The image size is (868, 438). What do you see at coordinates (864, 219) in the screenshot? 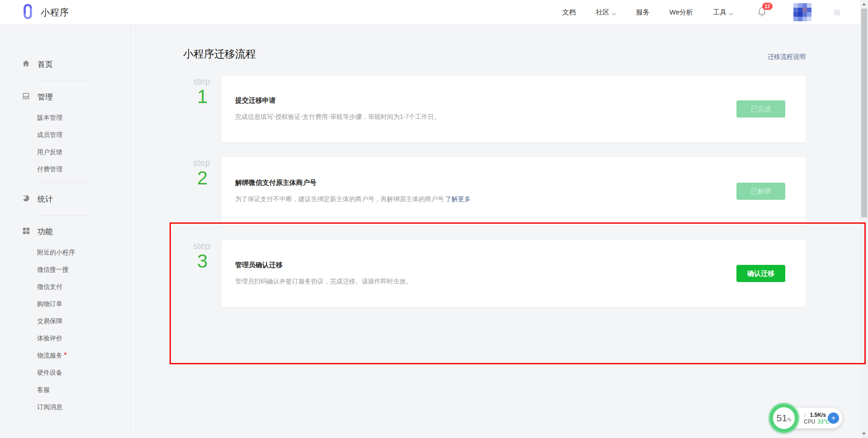
I see `vertical-scrollbar` at bounding box center [864, 219].